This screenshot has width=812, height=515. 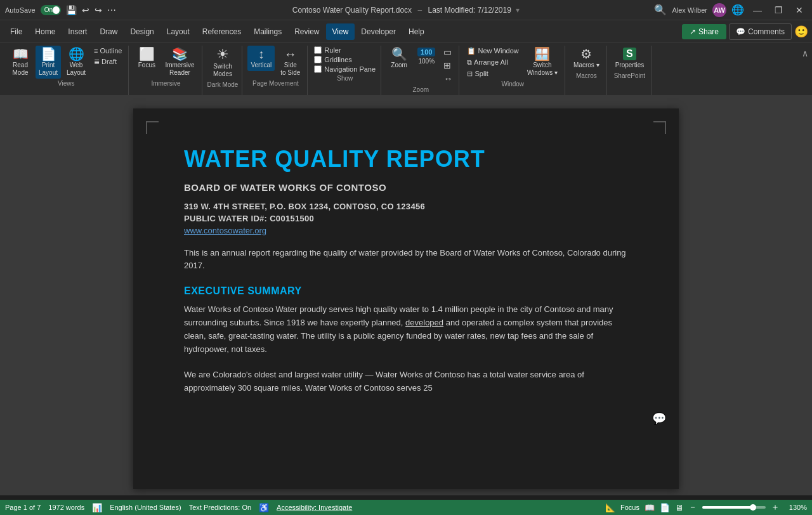 What do you see at coordinates (801, 32) in the screenshot?
I see `emoji-button: 🙂` at bounding box center [801, 32].